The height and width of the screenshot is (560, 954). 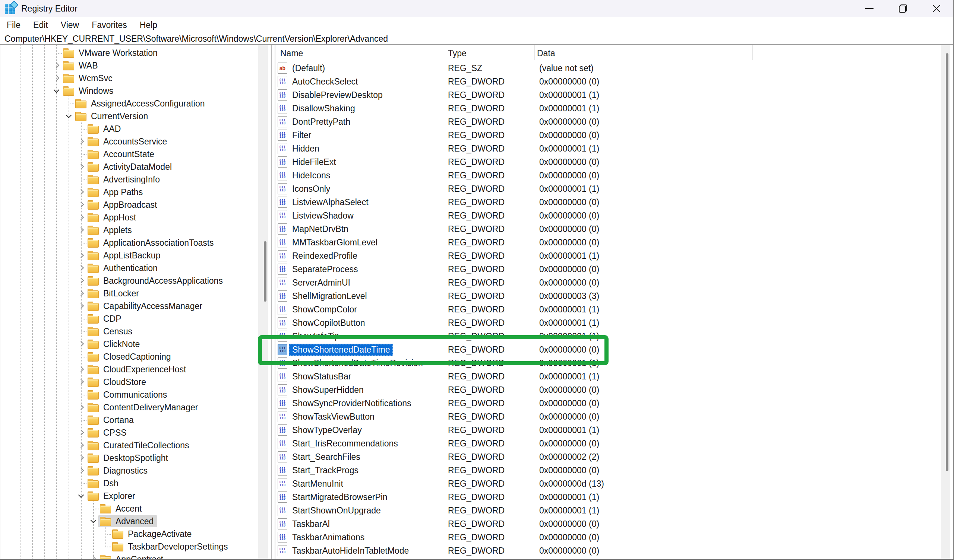 What do you see at coordinates (136, 556) in the screenshot?
I see `tree-item-appcontract: AppContract` at bounding box center [136, 556].